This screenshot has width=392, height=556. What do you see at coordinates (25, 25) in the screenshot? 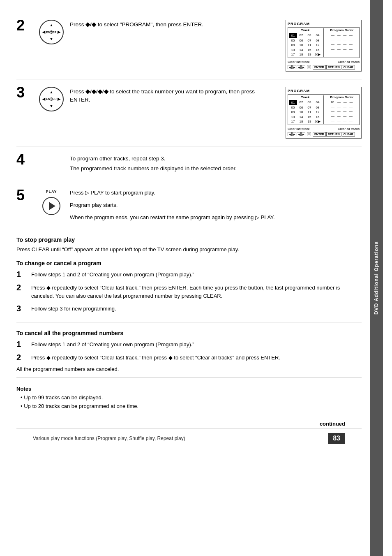
I see `step-2-number: 2` at bounding box center [25, 25].